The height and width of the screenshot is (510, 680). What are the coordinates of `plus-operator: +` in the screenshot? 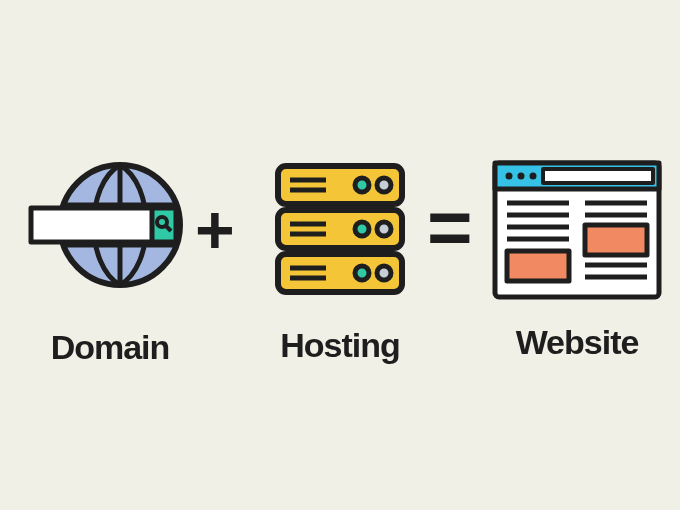 It's located at (215, 229).